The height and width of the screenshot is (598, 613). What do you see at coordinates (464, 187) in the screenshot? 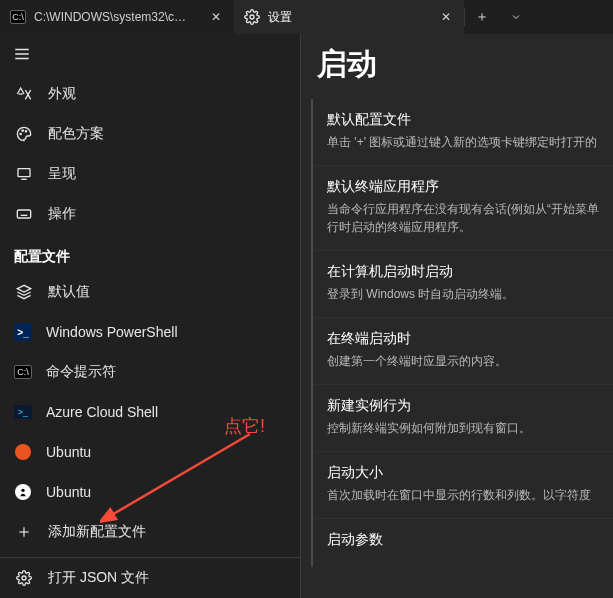
I see `setting-title: 默认终端应用程序` at bounding box center [464, 187].